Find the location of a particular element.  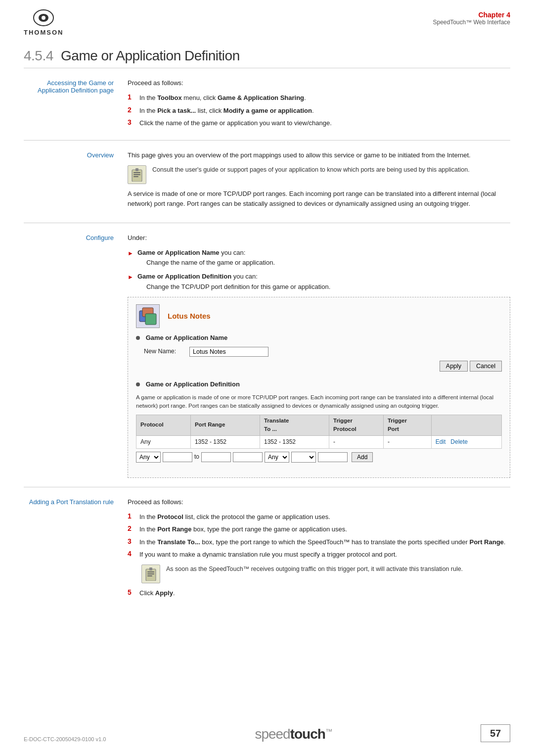

cell-trigger-protocol: - is located at coordinates (356, 442).